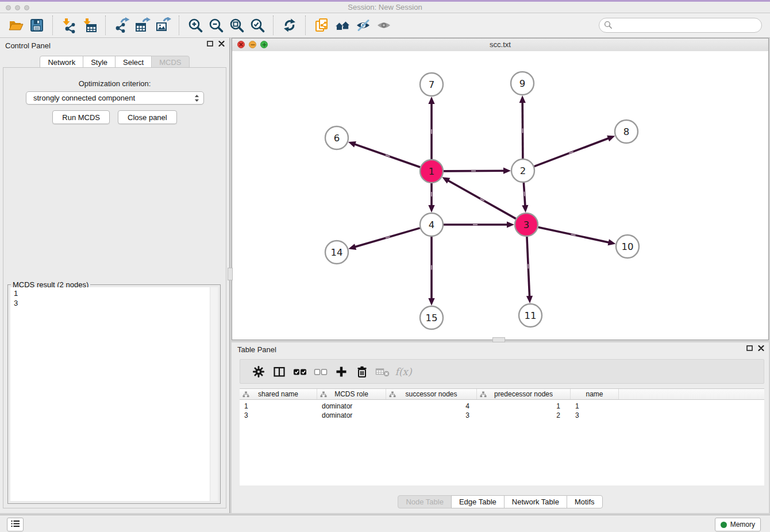 Image resolution: width=770 pixels, height=532 pixels. What do you see at coordinates (143, 25) in the screenshot?
I see `export-table-button` at bounding box center [143, 25].